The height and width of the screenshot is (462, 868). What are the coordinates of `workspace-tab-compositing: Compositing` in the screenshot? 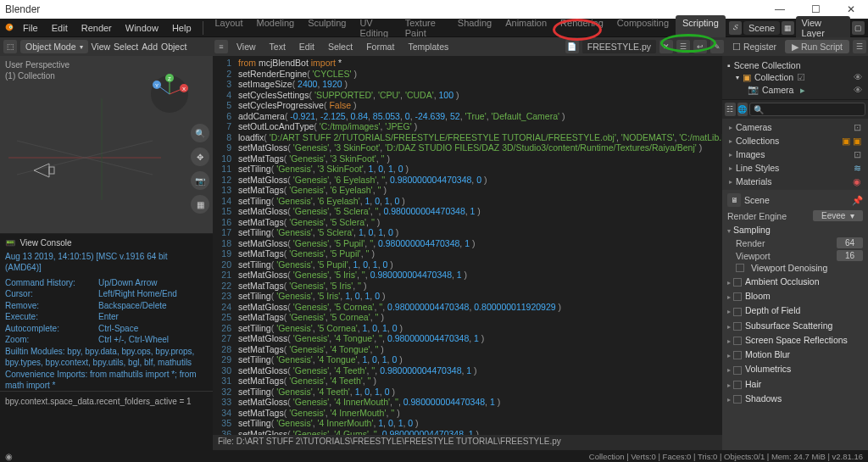 It's located at (643, 28).